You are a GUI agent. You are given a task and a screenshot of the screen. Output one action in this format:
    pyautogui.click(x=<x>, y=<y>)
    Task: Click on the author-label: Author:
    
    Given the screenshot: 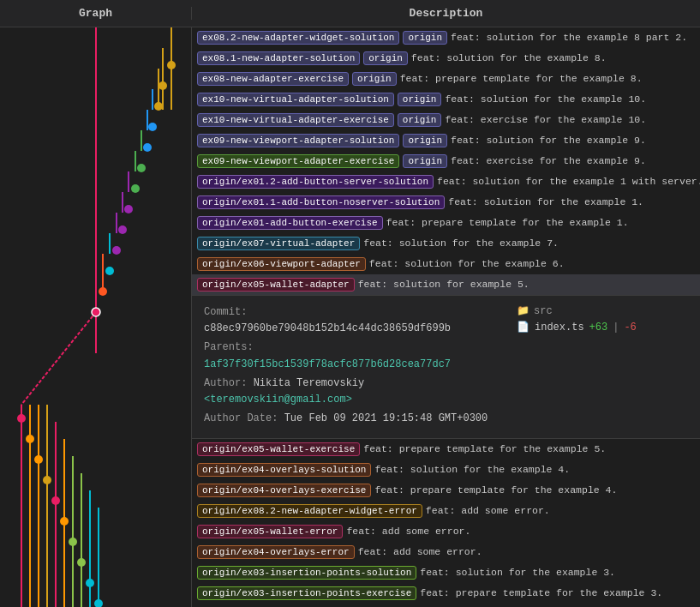 What is the action you would take?
    pyautogui.click(x=225, y=383)
    